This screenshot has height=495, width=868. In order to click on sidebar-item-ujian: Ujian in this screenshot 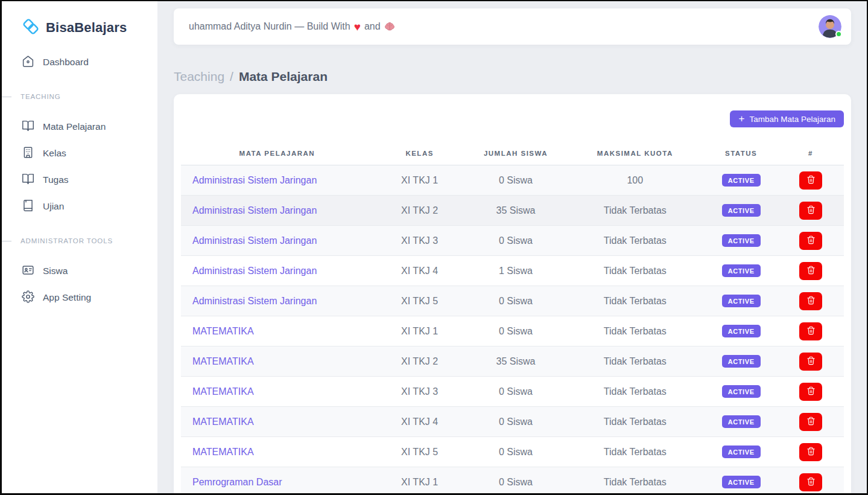, I will do `click(80, 206)`.